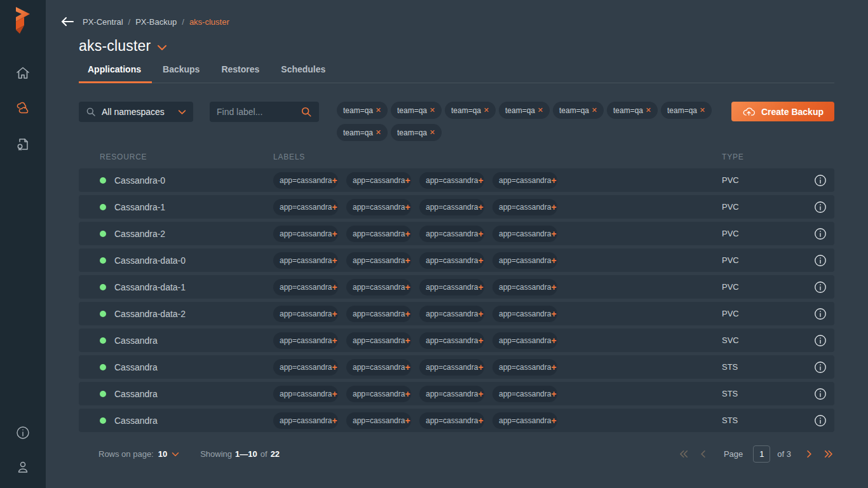 Image resolution: width=868 pixels, height=488 pixels. I want to click on table-row: Cassandra-2 app=cassandra+app=cassandra+…, so click(456, 234).